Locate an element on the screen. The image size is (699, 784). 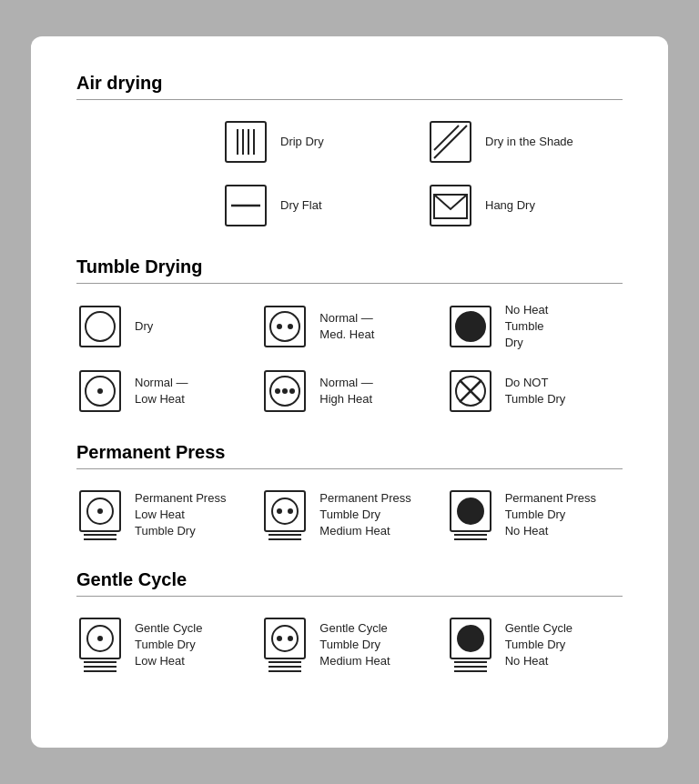
tumble-high-icon is located at coordinates (285, 391).